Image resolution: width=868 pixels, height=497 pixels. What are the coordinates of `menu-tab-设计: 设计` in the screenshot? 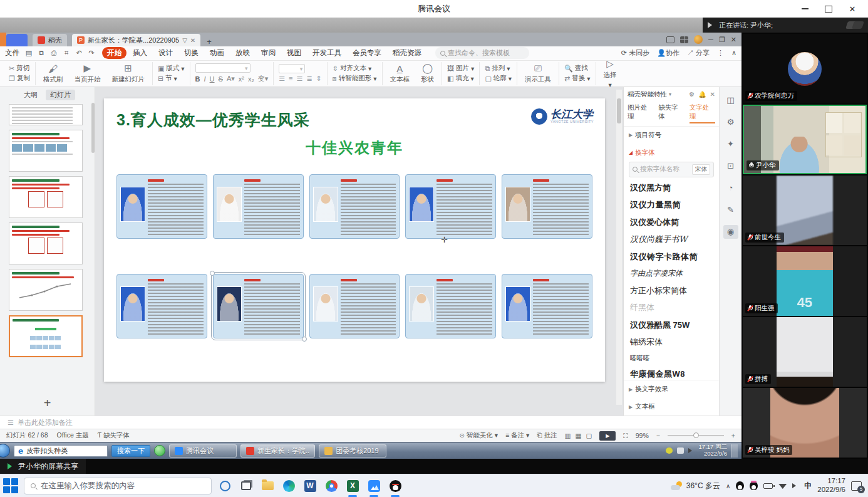 It's located at (165, 53).